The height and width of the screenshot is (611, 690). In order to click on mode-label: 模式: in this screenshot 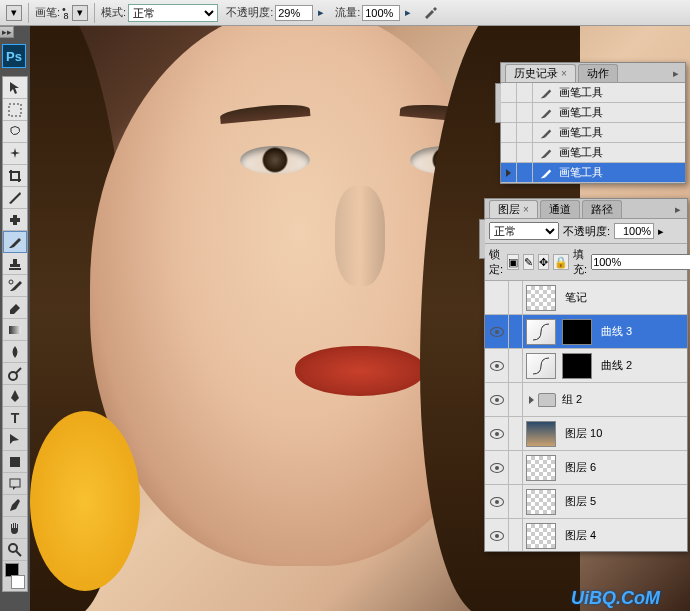, I will do `click(114, 12)`.